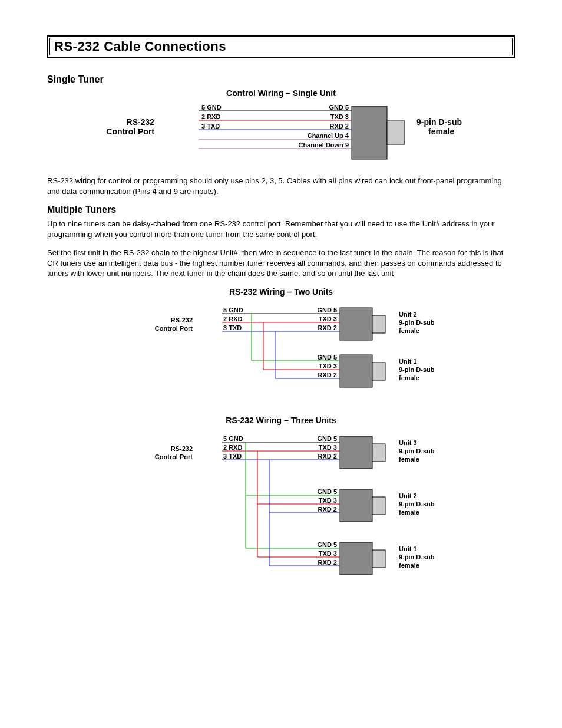  I want to click on pin-left-txd: 3 TXD, so click(211, 126).